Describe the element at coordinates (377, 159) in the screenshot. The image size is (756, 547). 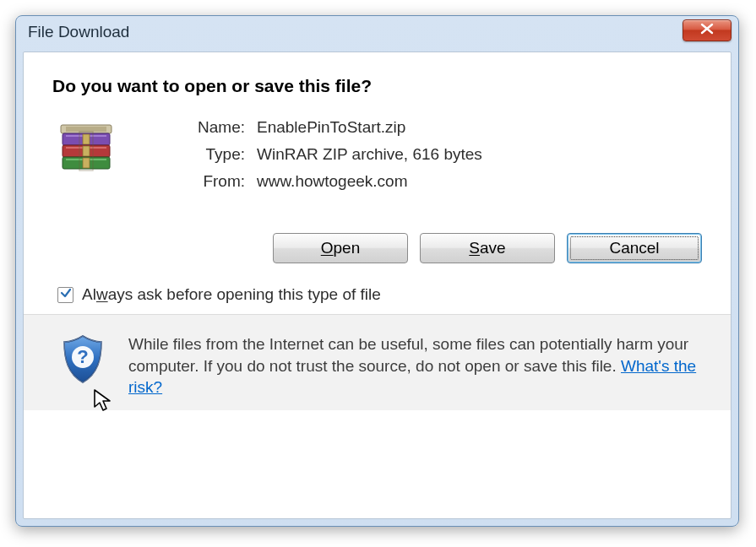
I see `file-info-block: Name: EnablePinToStart.zip Type: WinRAR …` at that location.